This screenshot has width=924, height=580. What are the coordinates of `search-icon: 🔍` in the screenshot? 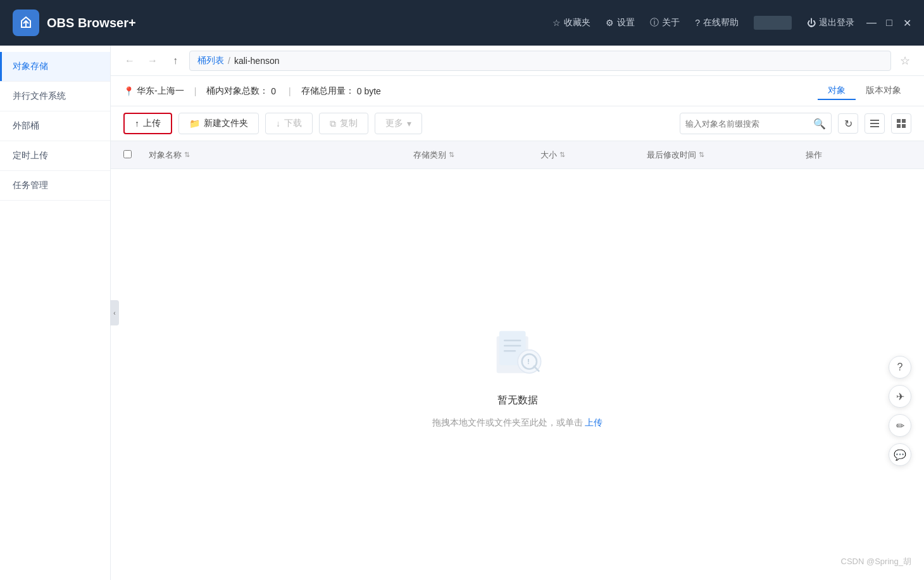 It's located at (820, 124).